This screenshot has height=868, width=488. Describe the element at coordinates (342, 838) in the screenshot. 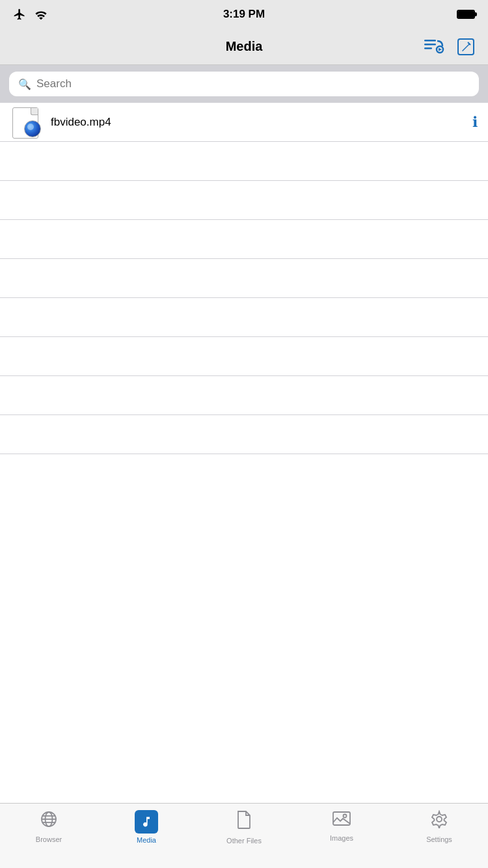

I see `tab-images-label: Images` at that location.